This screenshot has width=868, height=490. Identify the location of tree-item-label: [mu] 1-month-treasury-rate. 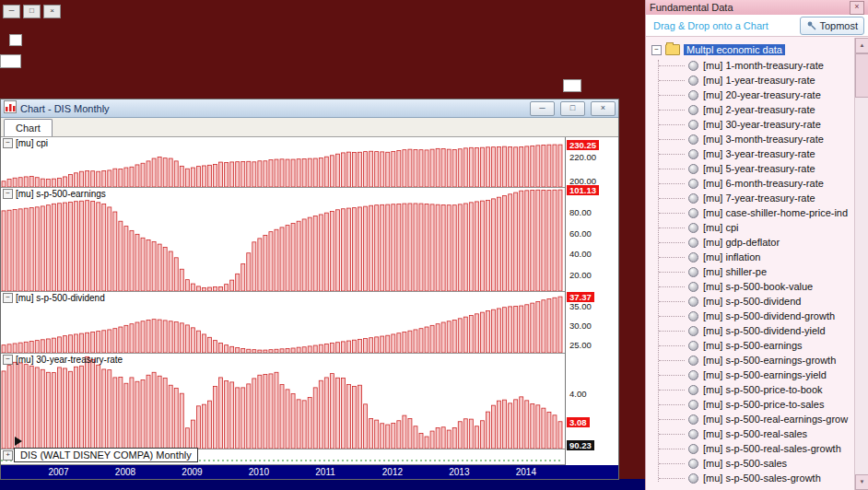
(763, 65).